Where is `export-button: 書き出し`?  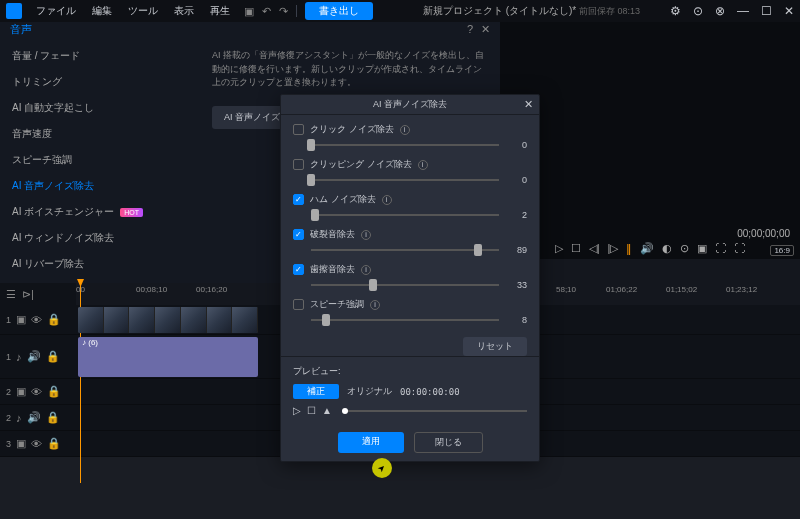
export-button: 書き出し is located at coordinates (339, 11).